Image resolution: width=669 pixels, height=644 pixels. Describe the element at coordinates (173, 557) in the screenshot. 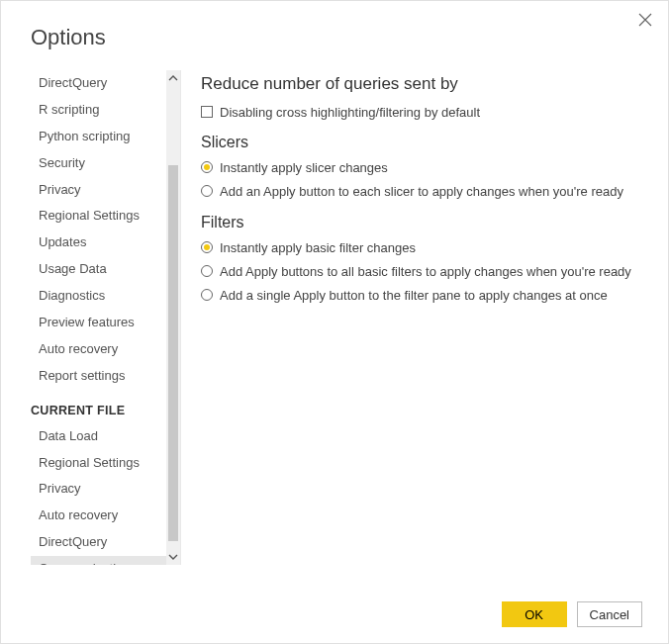

I see `scroll-down-icon` at that location.